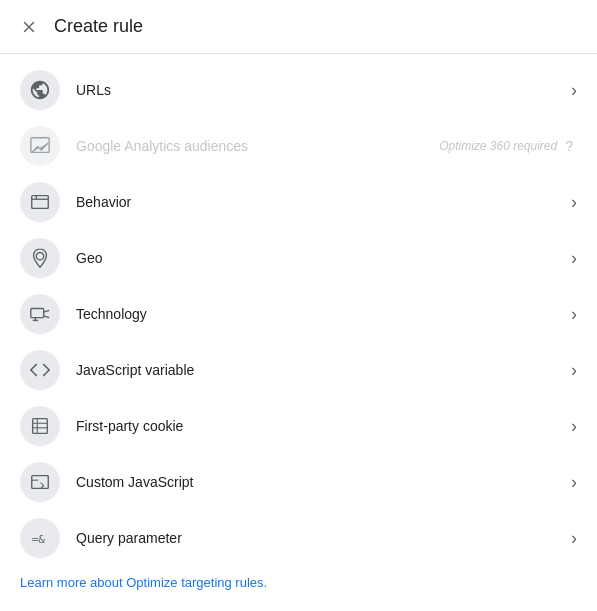  What do you see at coordinates (40, 90) in the screenshot?
I see `urls-icon-circle` at bounding box center [40, 90].